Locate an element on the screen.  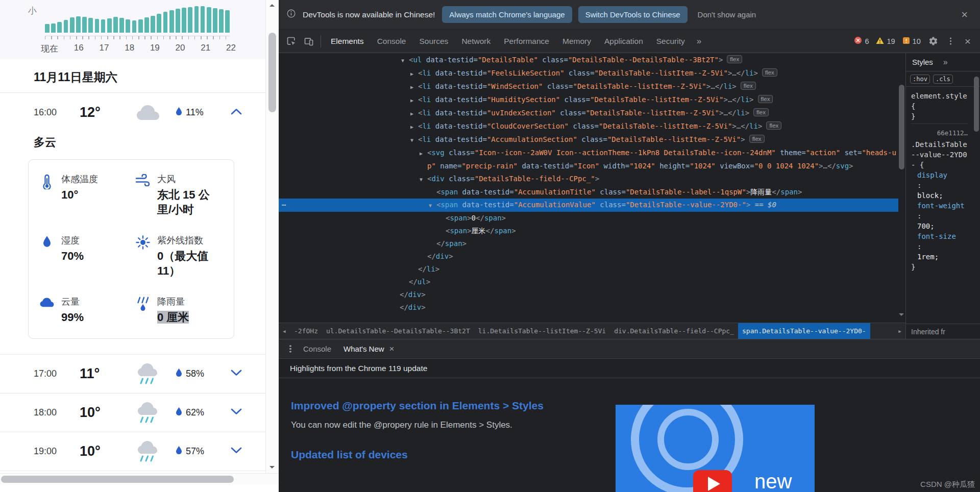
youtube-play-icon is located at coordinates (713, 481).